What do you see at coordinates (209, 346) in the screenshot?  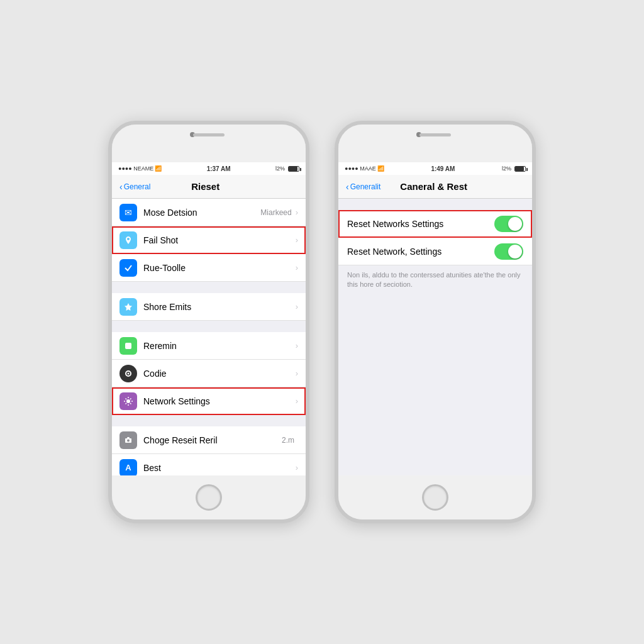 I see `list-item-reremin: Reremin ›` at bounding box center [209, 346].